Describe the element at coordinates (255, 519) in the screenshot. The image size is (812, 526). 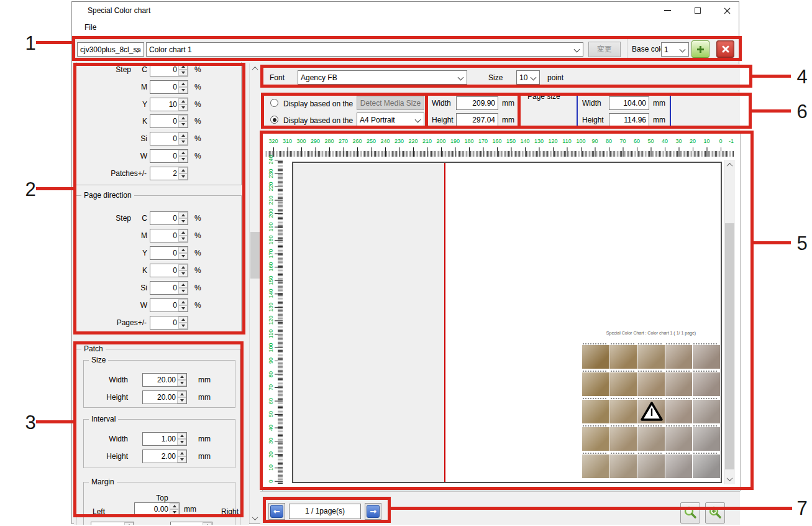
I see `scroll-down-button` at that location.